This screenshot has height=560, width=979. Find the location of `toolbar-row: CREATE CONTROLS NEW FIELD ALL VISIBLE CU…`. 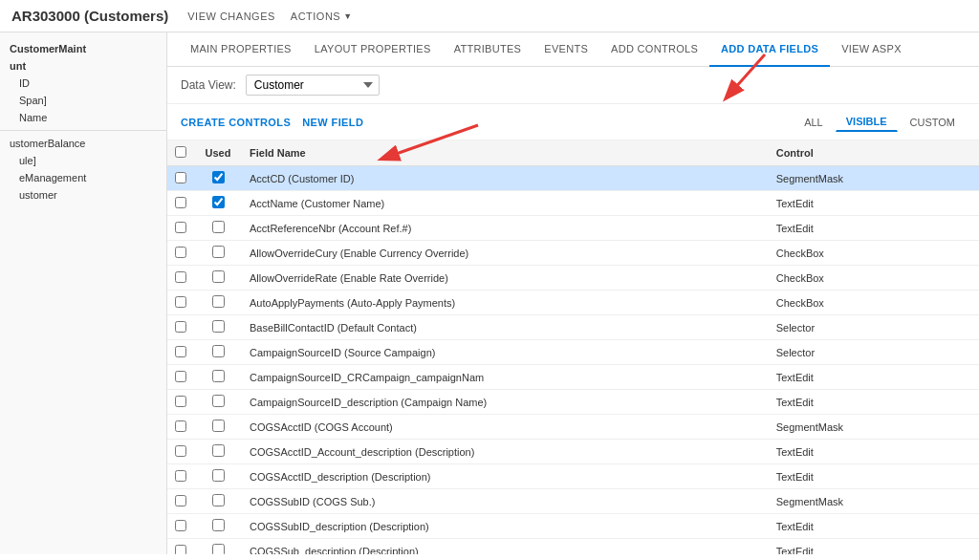

toolbar-row: CREATE CONTROLS NEW FIELD ALL VISIBLE CU… is located at coordinates (574, 122).